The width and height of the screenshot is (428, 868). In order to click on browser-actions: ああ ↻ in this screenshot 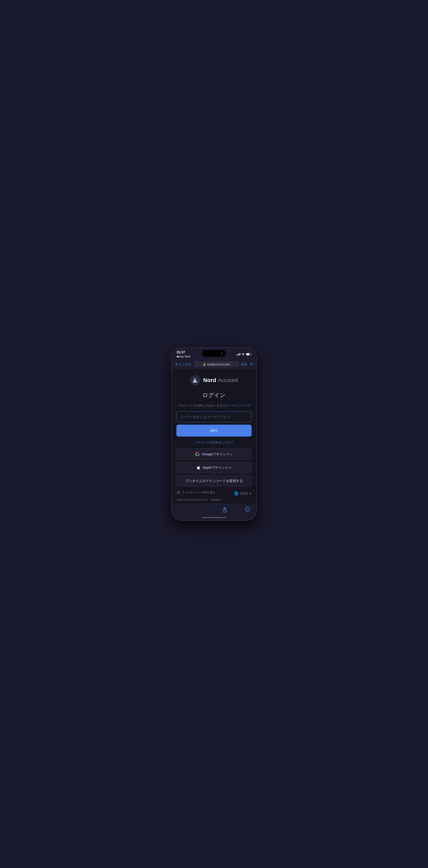, I will do `click(247, 365)`.